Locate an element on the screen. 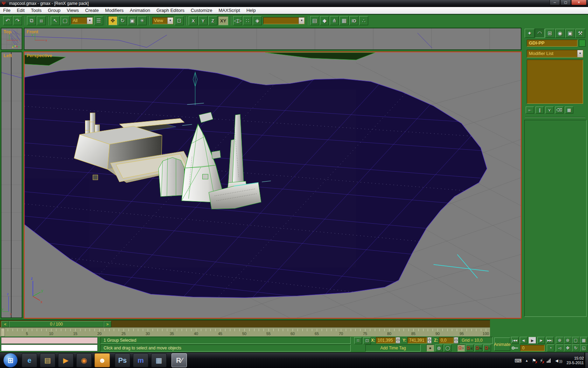 The image size is (588, 368). previous-frame-arrow: < is located at coordinates (5, 324).